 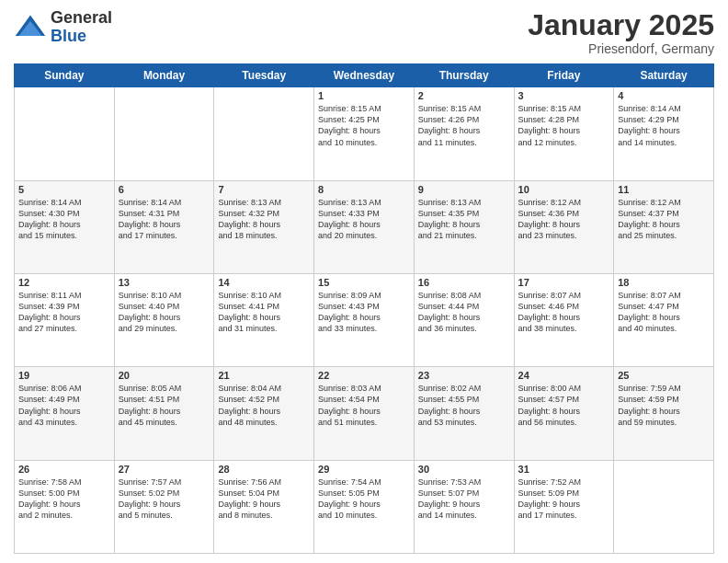 I want to click on calendar-cell: 7Sunrise: 8:13 AM Sunset: 4:32 PM Daylig…, so click(x=265, y=226).